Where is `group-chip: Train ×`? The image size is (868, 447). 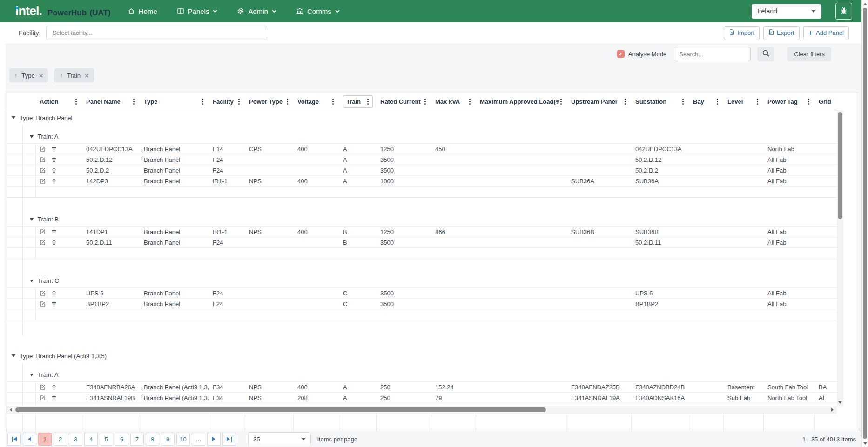
group-chip: Train × is located at coordinates (74, 75).